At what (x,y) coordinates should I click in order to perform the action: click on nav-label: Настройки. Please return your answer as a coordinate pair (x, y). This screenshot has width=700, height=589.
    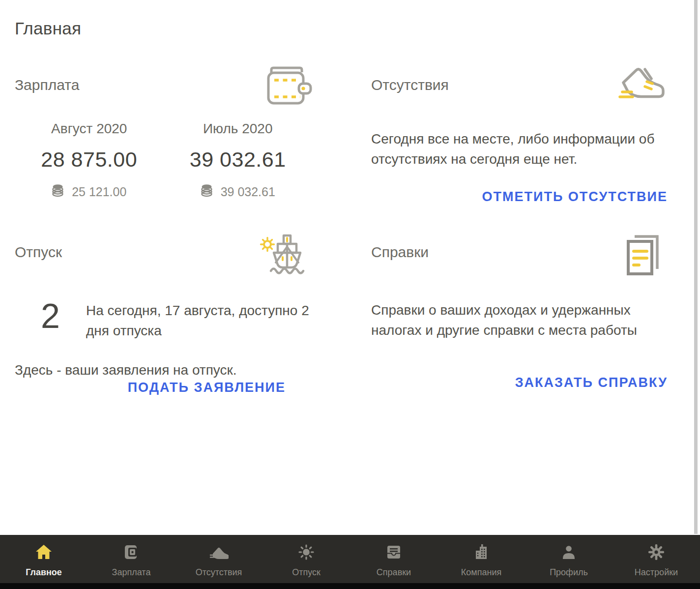
    Looking at the image, I should click on (656, 572).